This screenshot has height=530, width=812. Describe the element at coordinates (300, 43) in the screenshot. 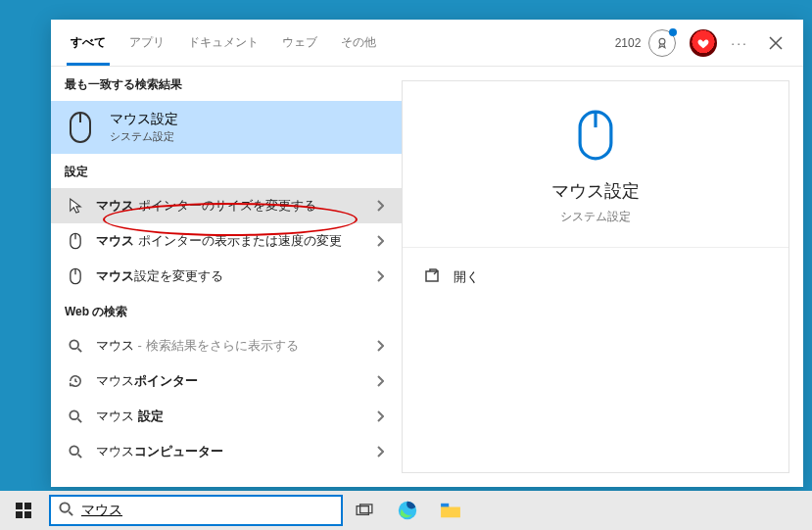

I see `tab-web: ウェブ` at that location.